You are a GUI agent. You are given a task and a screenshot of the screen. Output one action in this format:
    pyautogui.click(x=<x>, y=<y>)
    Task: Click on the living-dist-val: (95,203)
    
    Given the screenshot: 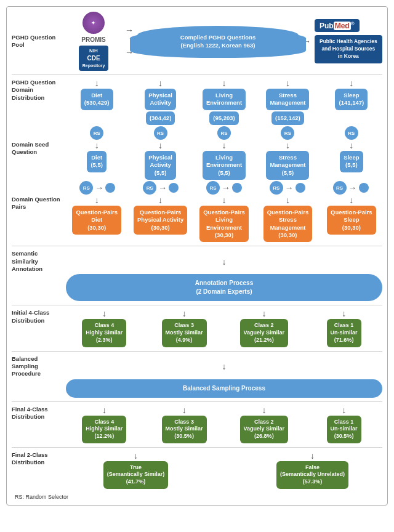 What is the action you would take?
    pyautogui.click(x=224, y=118)
    